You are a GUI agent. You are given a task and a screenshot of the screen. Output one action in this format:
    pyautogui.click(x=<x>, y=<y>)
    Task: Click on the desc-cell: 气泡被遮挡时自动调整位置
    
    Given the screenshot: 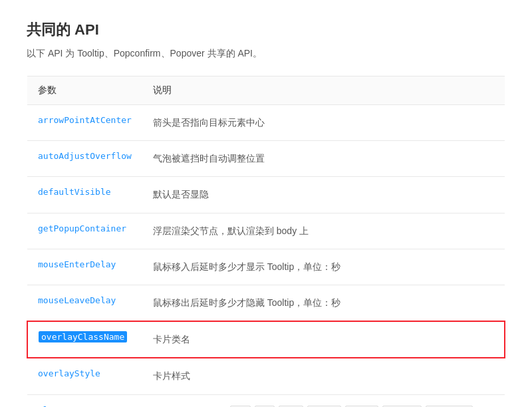 What is the action you would take?
    pyautogui.click(x=323, y=159)
    